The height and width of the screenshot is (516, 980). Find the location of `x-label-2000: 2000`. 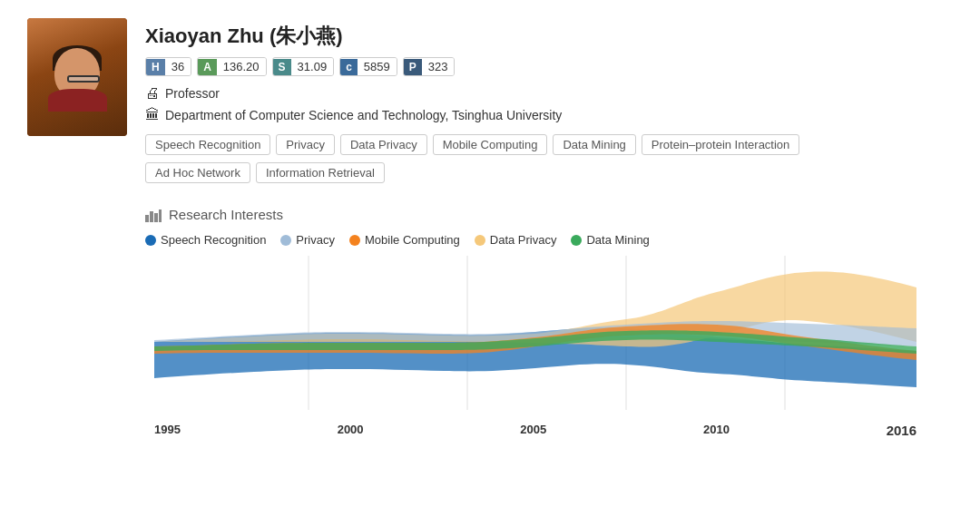

x-label-2000: 2000 is located at coordinates (350, 430).